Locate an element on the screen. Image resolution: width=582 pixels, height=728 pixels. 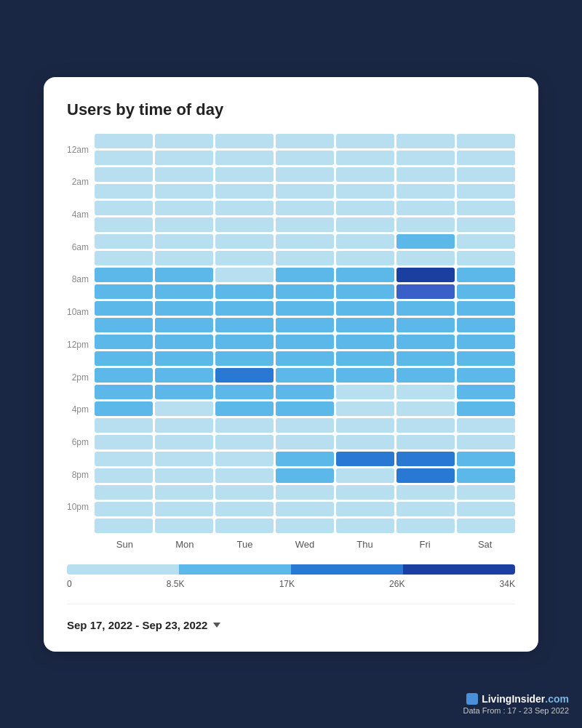
legend-tick-label: 8.5K is located at coordinates (176, 584).